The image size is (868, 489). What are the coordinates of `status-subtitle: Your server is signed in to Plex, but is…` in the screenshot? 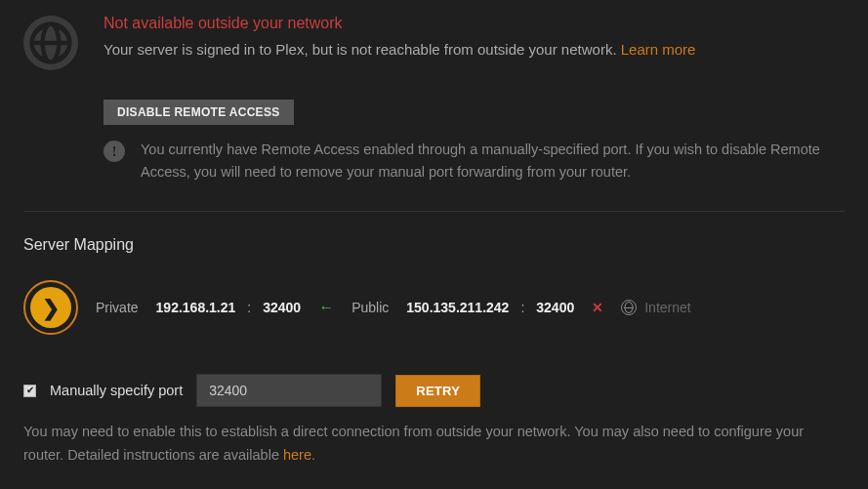 It's located at (399, 51).